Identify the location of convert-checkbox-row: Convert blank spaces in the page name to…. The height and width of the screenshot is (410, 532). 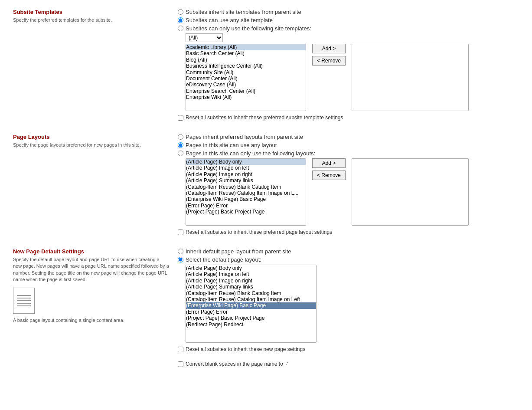
(349, 364).